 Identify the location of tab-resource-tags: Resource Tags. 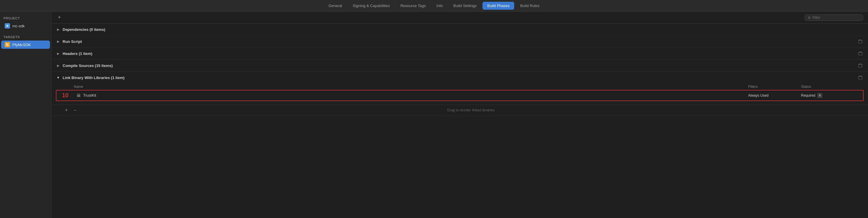
(413, 6).